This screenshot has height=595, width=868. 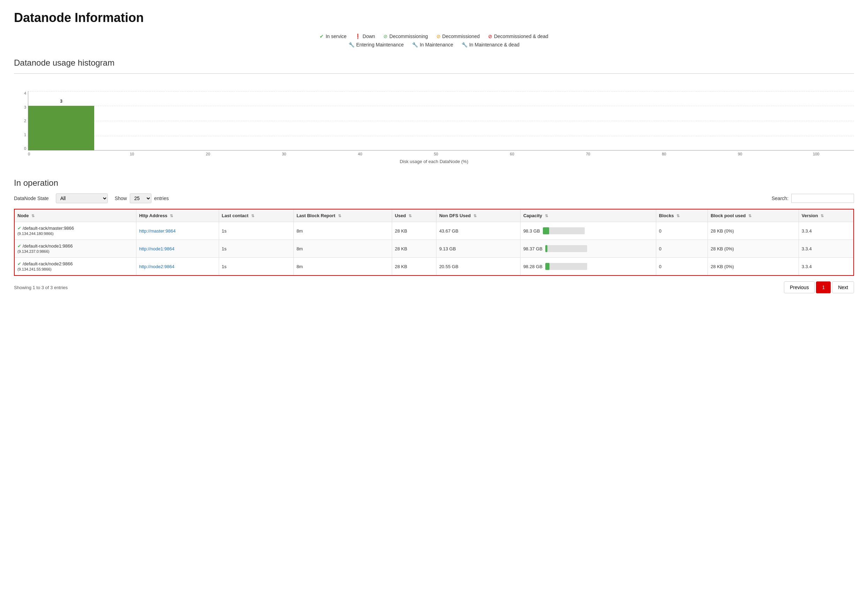 What do you see at coordinates (753, 267) in the screenshot?
I see `cell-block-pool-used-2: 28 KB (0%)` at bounding box center [753, 267].